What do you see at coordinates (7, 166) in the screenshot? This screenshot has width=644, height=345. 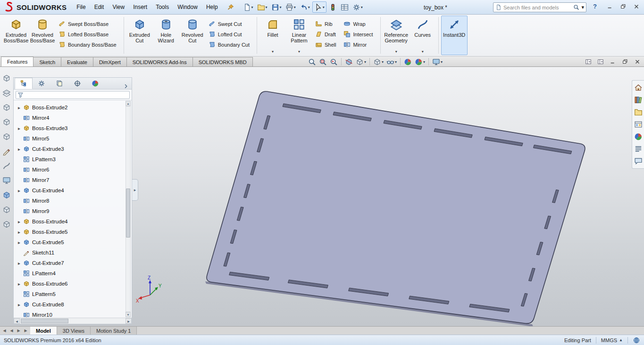 I see `dock-tool-7-button` at bounding box center [7, 166].